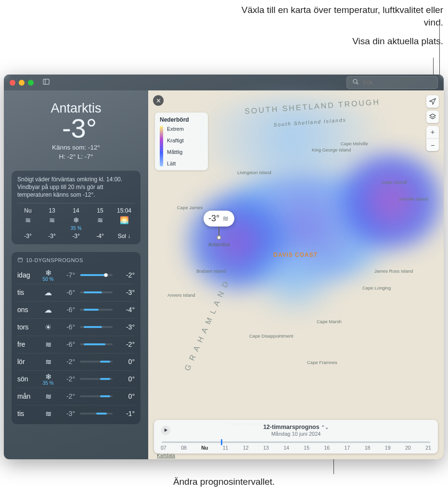 The image size is (448, 491). What do you see at coordinates (66, 414) in the screenshot?
I see `low-temp: -3°` at bounding box center [66, 414].